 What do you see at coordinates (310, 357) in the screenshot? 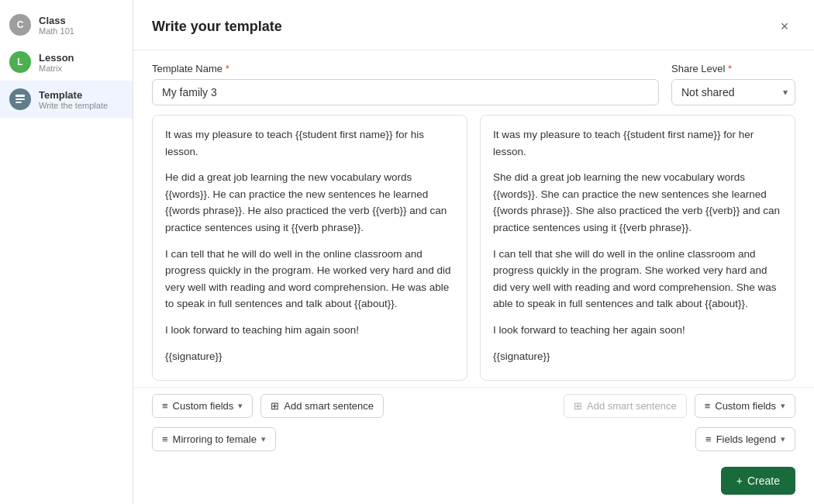
I see `male-para-5: {{signature}}` at bounding box center [310, 357].